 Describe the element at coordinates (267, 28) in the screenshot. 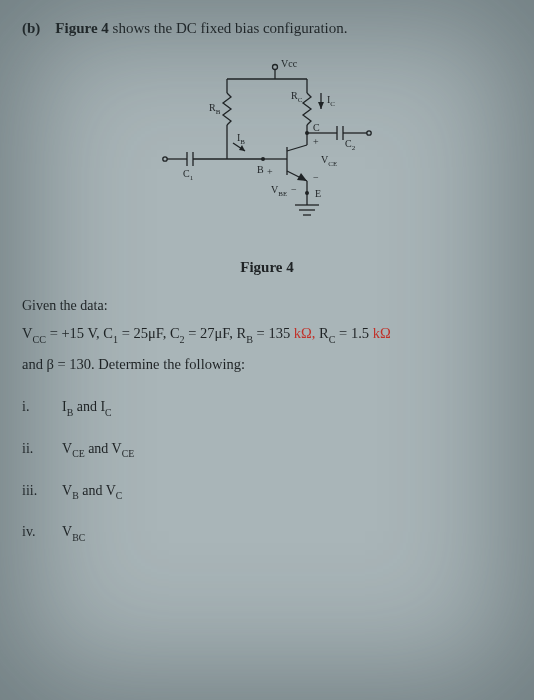

I see `question-prompt: (b) Figure 4 shows the DC fixed bias con…` at that location.